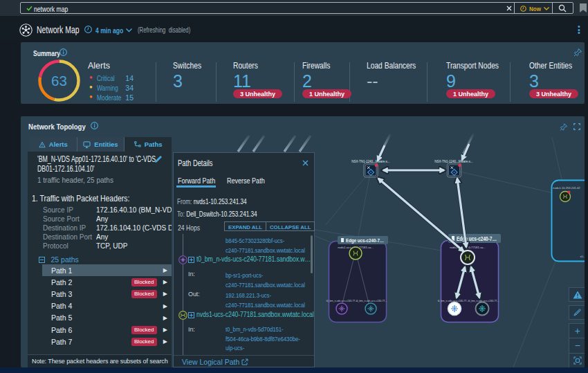 The width and height of the screenshot is (588, 373). I want to click on svg-text: nvds1-10.253.241.42, so click(567, 188).